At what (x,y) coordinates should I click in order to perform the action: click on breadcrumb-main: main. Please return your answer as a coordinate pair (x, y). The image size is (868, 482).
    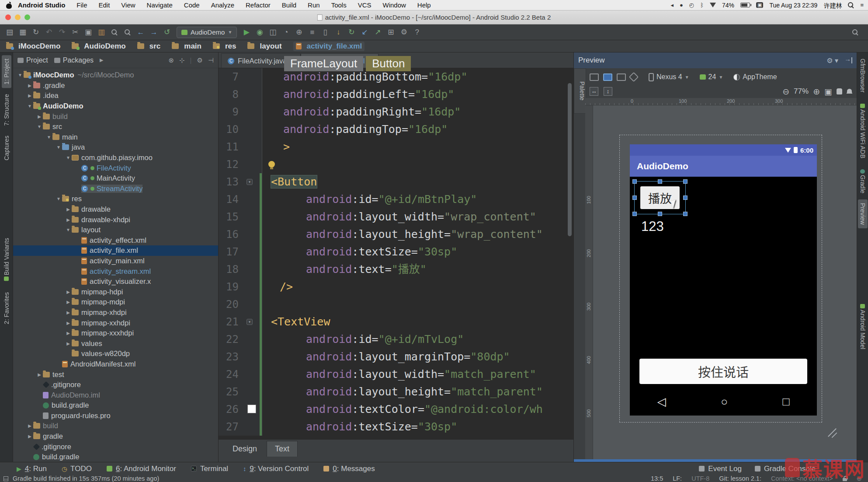
    Looking at the image, I should click on (187, 46).